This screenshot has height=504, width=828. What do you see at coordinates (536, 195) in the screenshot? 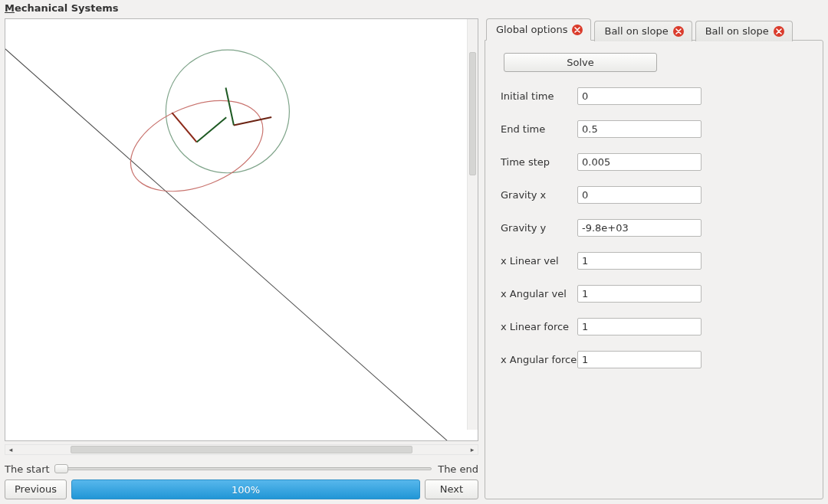
I see `gravity-x-label: Gravity x` at bounding box center [536, 195].